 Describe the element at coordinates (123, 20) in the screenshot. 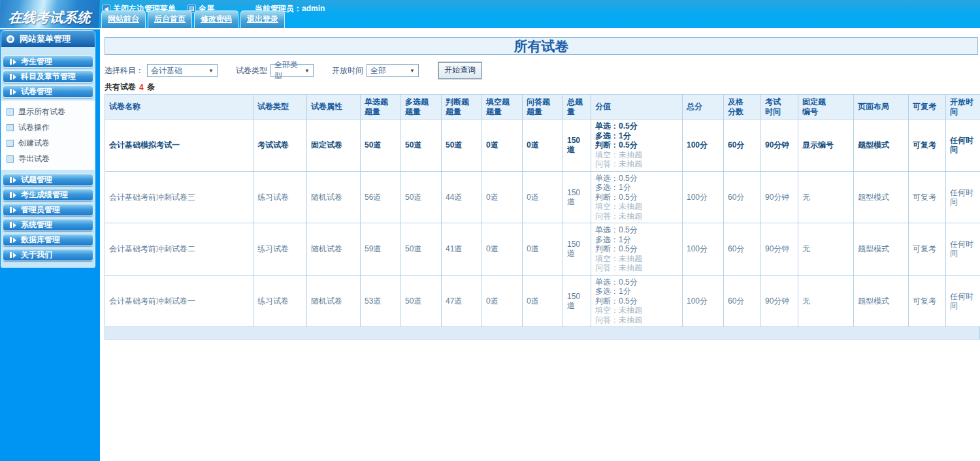

I see `topbar-tab: 网站前台` at that location.